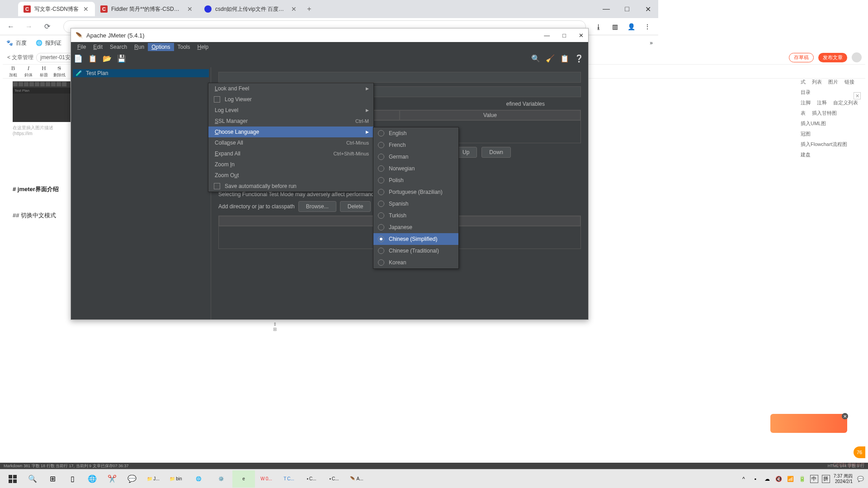  What do you see at coordinates (615, 27) in the screenshot?
I see `extensions-icon: ▥` at bounding box center [615, 27].